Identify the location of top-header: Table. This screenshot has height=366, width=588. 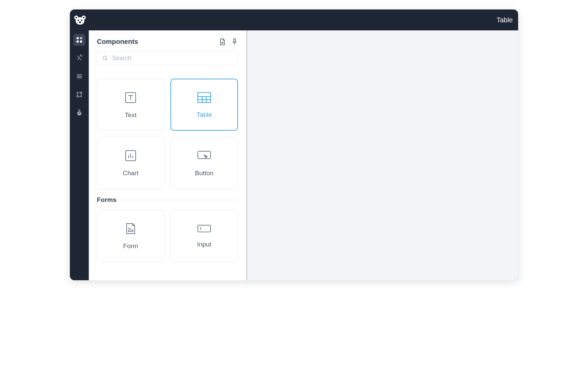
(294, 20).